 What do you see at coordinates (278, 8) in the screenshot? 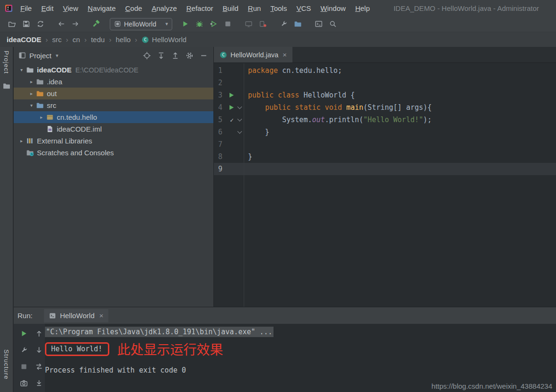
I see `menu-bar: FileEditViewNavigateCodeAnalyzeRefactorB…` at bounding box center [278, 8].